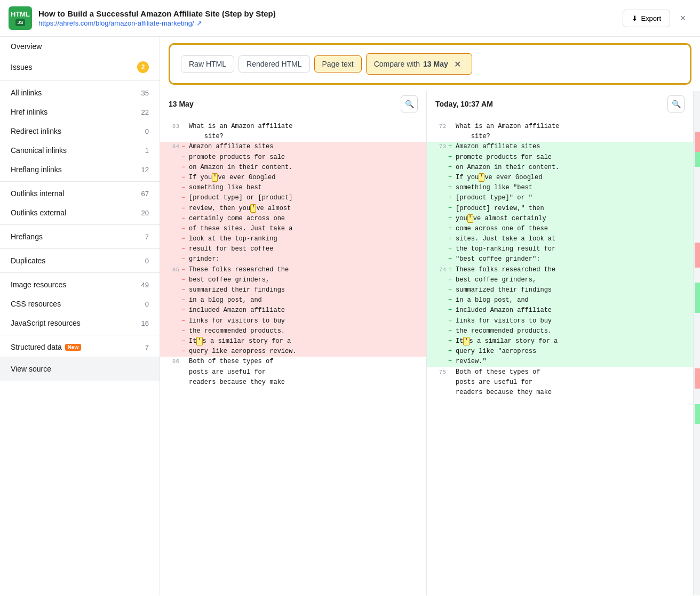  What do you see at coordinates (560, 280) in the screenshot?
I see `diff-line: + best coffee grinders,` at bounding box center [560, 280].